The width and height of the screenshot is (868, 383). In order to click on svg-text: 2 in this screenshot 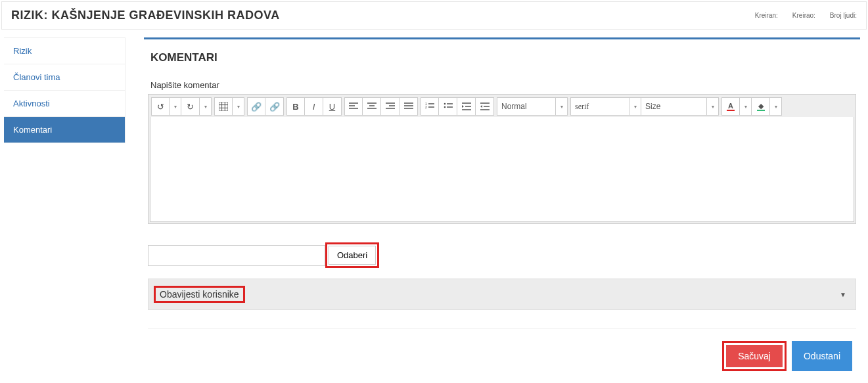, I will do `click(426, 107)`.